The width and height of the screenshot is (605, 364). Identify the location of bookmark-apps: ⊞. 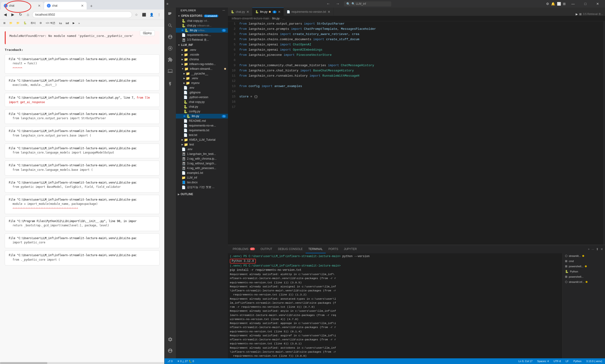
(4, 23).